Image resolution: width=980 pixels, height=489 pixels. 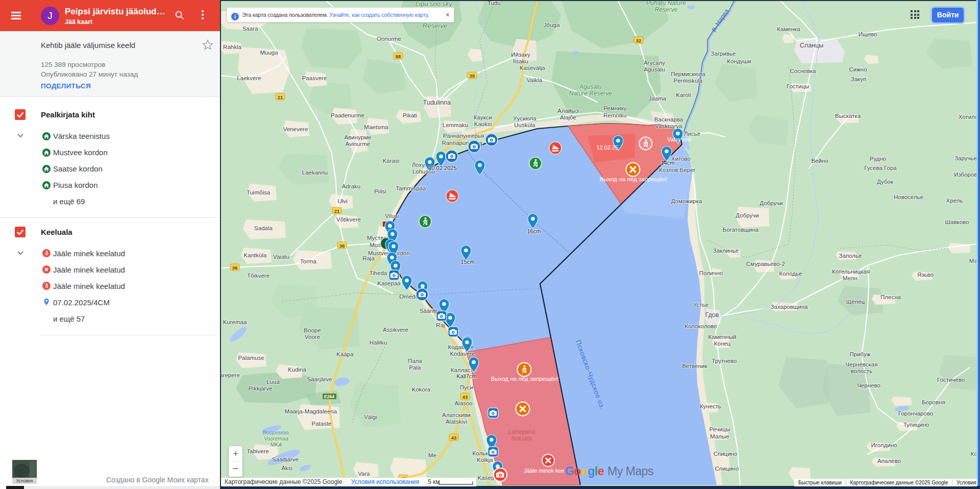 I want to click on svg-text: Kääpa, so click(x=345, y=354).